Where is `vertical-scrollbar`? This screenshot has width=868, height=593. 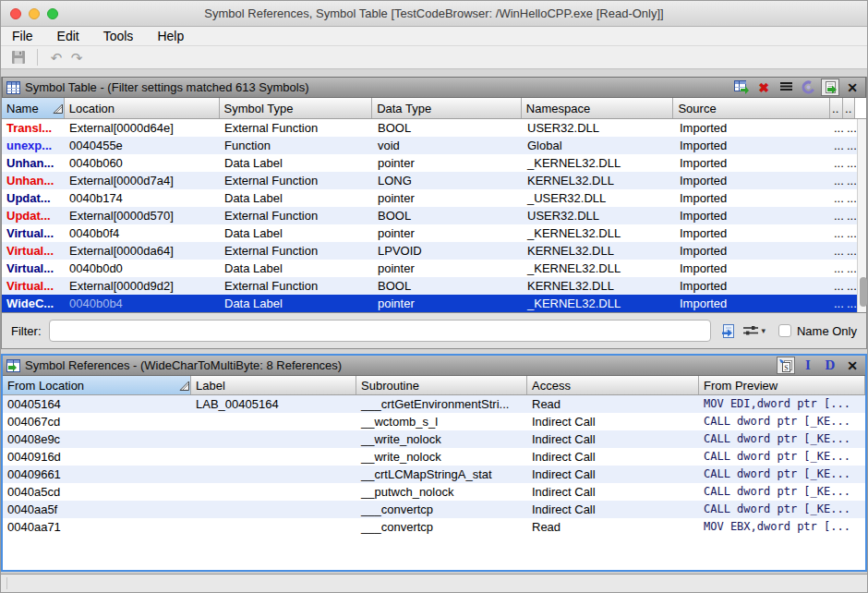
vertical-scrollbar is located at coordinates (862, 216).